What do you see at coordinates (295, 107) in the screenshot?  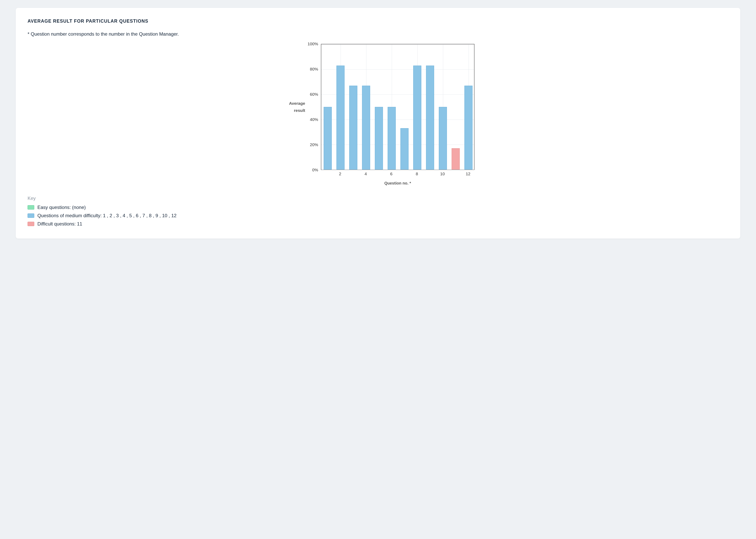 I see `y-axis-label: Average result` at bounding box center [295, 107].